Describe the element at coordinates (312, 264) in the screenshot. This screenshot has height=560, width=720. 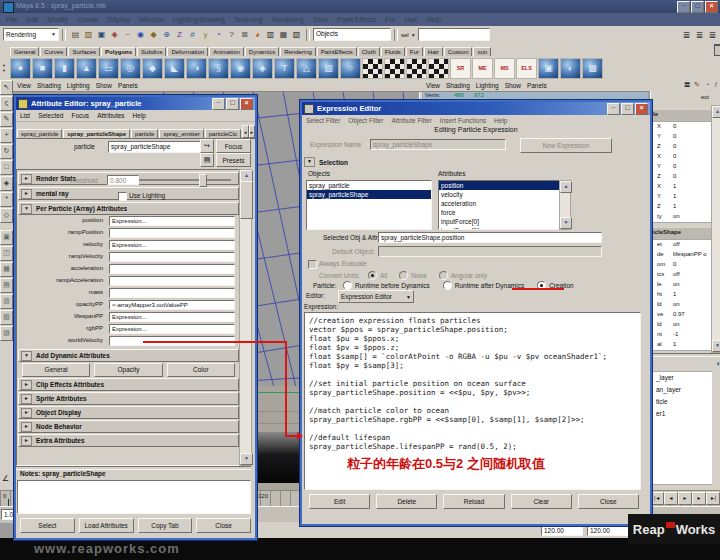
I see `always-evaluate-checkbox` at that location.